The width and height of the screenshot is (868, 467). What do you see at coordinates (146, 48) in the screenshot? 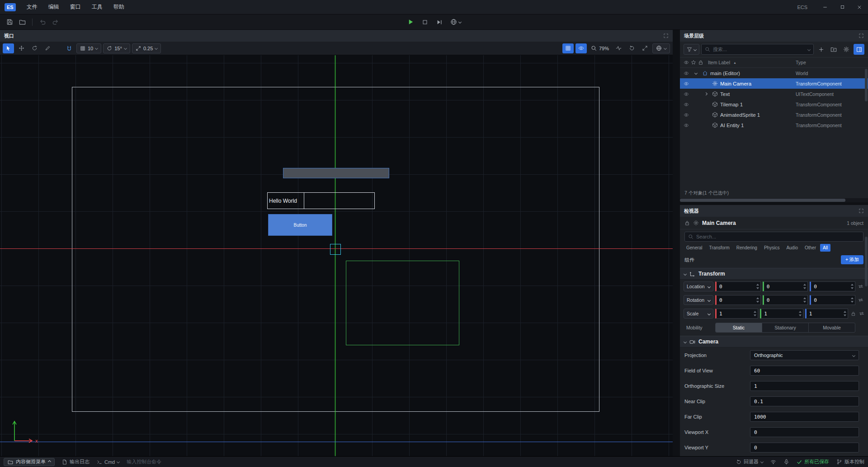
I see `scale-snap-dropdown: 0.25` at bounding box center [146, 48].